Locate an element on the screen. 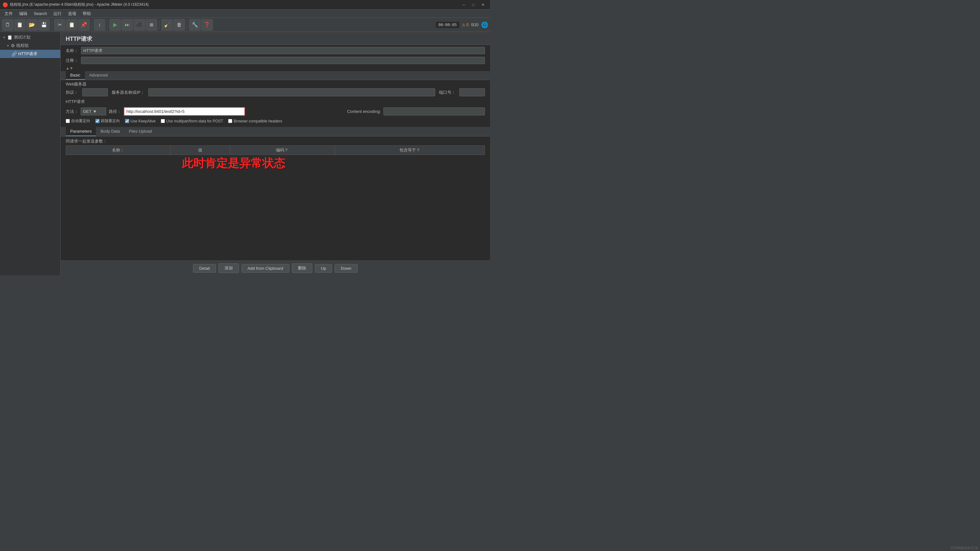 The width and height of the screenshot is (980, 551). multipart-checkbox is located at coordinates (163, 121).